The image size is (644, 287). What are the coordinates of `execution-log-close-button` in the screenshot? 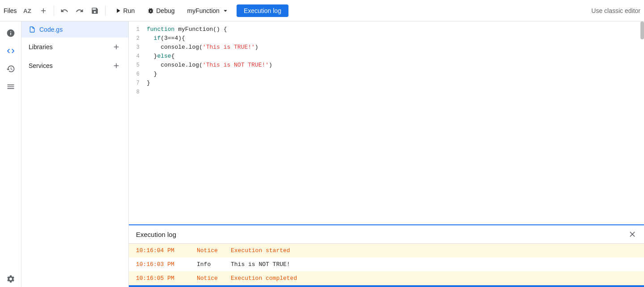 It's located at (632, 234).